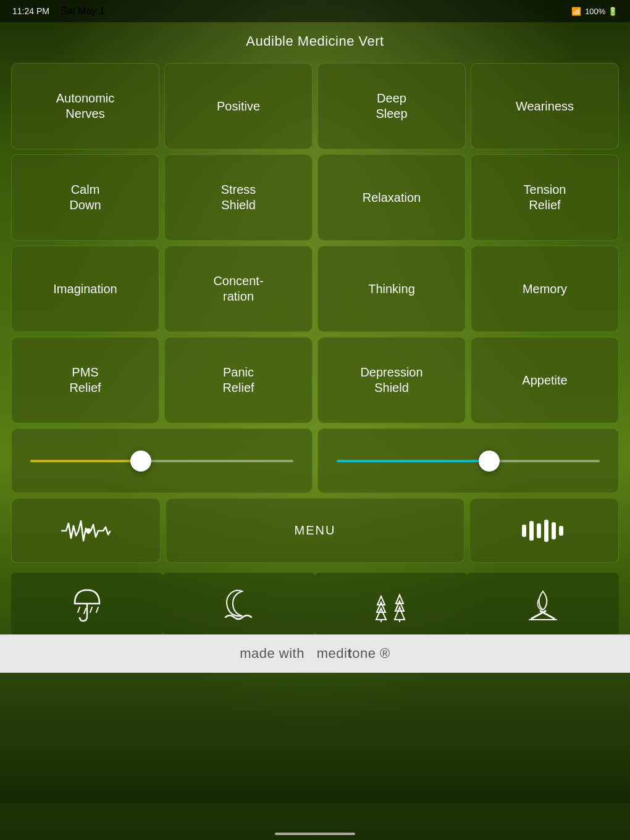 The height and width of the screenshot is (840, 630). What do you see at coordinates (315, 654) in the screenshot?
I see `footer: made with meditone ®` at bounding box center [315, 654].